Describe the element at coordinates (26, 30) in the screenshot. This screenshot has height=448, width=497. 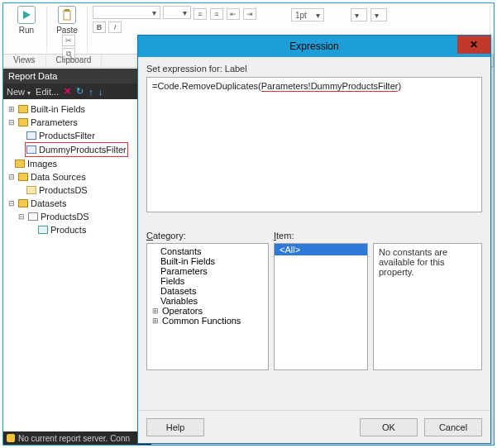
I see `run-label: Run` at that location.